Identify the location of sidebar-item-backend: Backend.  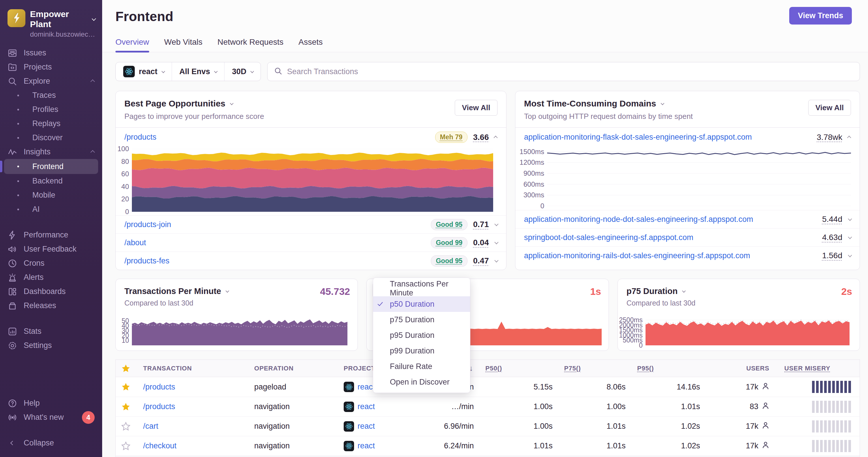
(51, 181).